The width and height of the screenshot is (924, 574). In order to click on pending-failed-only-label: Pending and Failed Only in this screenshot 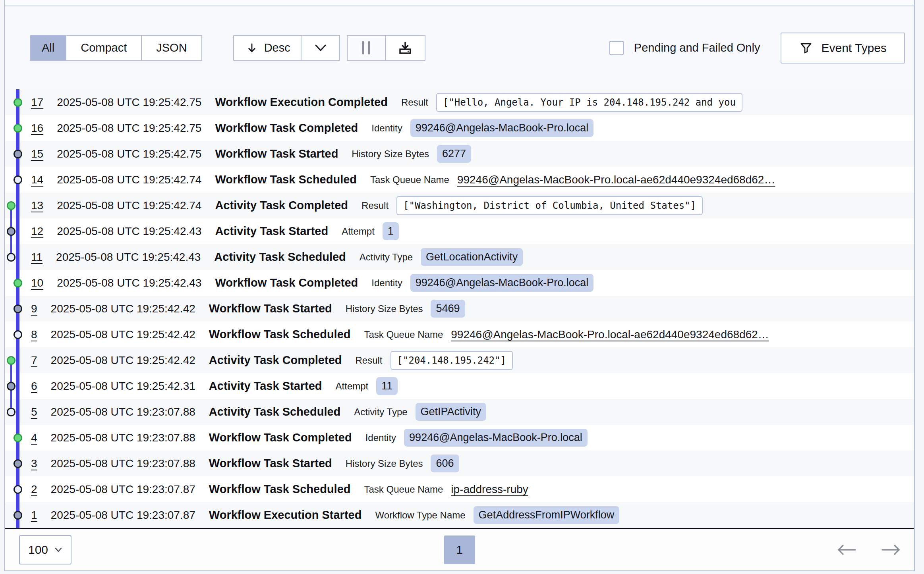, I will do `click(697, 48)`.